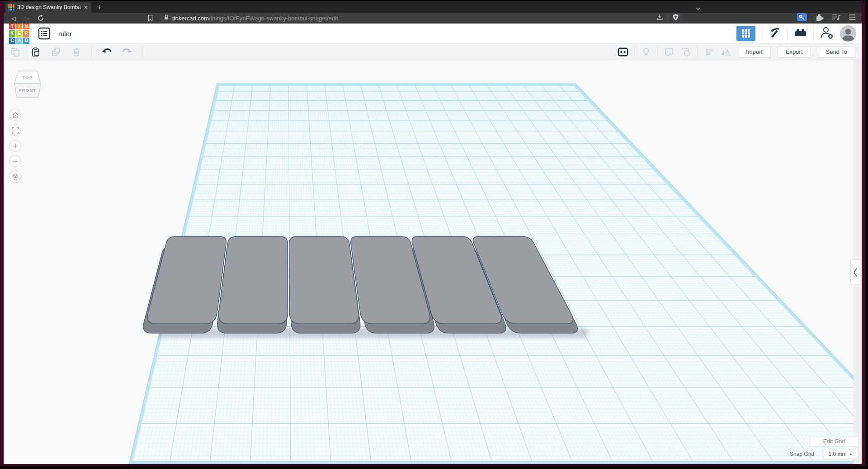 The height and width of the screenshot is (469, 868). Describe the element at coordinates (41, 18) in the screenshot. I see `reload-icon` at that location.